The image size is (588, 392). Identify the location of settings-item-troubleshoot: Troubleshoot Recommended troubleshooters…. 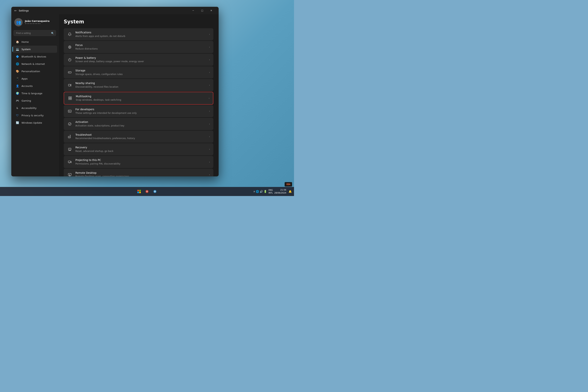
(138, 136).